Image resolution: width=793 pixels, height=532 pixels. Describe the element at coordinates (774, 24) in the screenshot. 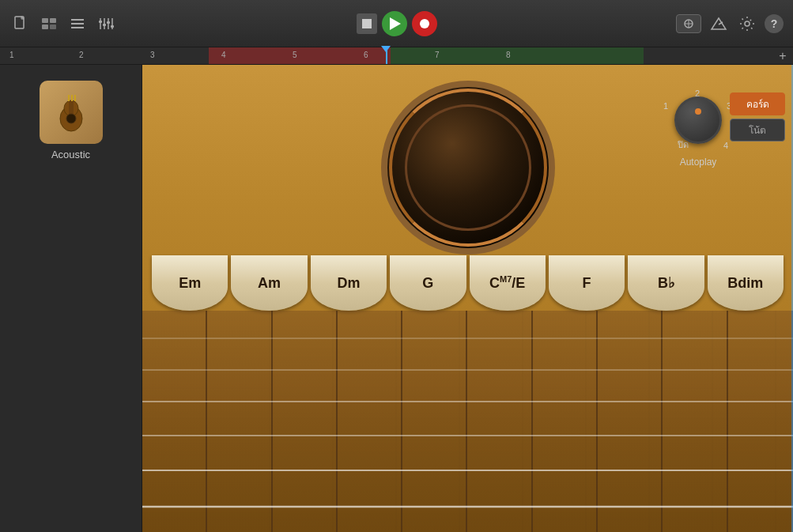

I see `help-icon: ?` at that location.